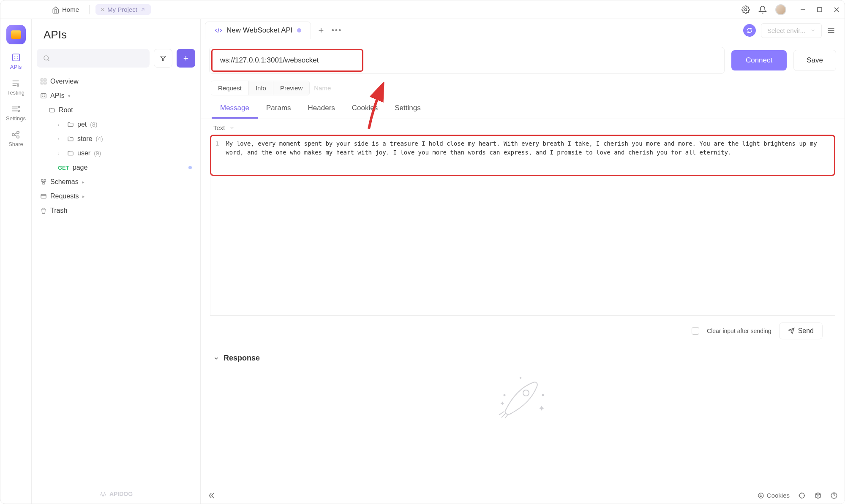  What do you see at coordinates (242, 358) in the screenshot?
I see `response-title: Response` at bounding box center [242, 358].